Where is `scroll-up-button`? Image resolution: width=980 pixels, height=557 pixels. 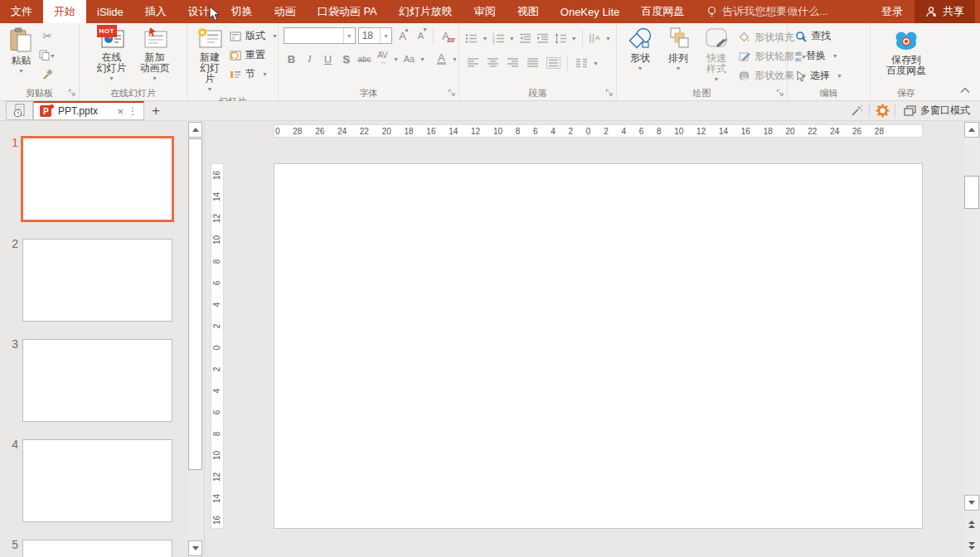 scroll-up-button is located at coordinates (972, 129).